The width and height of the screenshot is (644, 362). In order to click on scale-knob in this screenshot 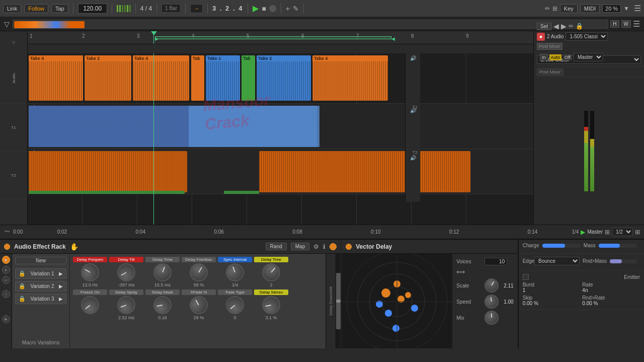, I will do `click(492, 285)`.